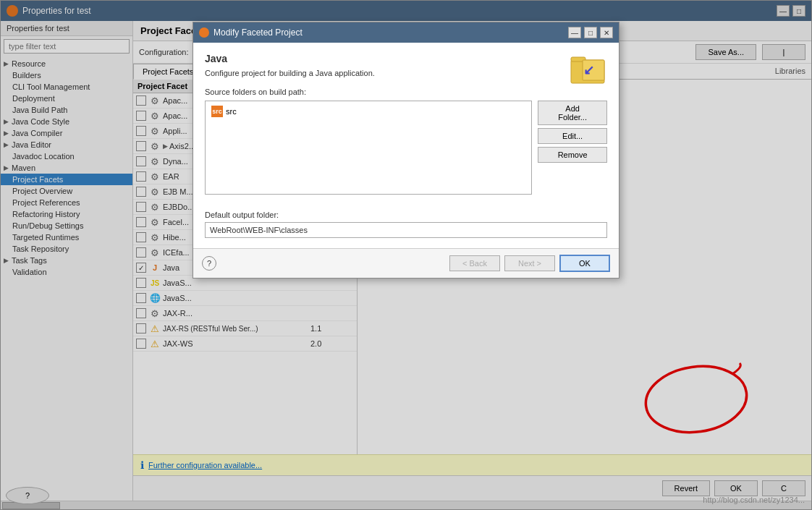 The height and width of the screenshot is (510, 812). I want to click on modal-footer: ? < Back Next > OK, so click(406, 263).